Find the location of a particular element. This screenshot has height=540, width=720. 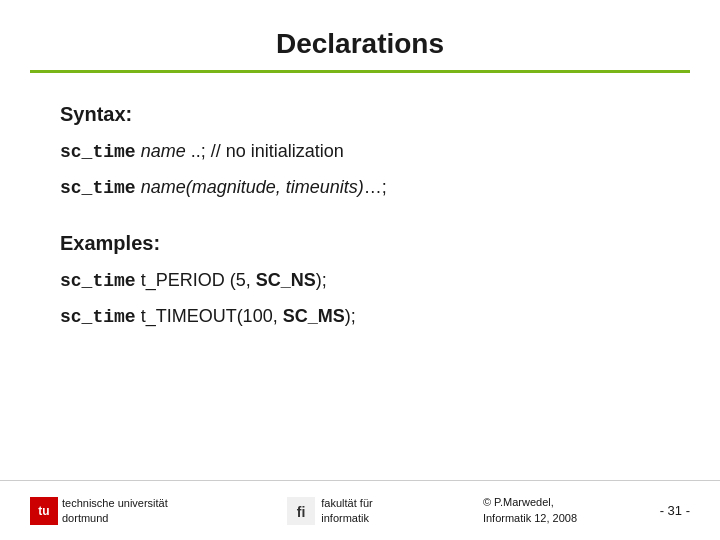

footer-middle: fi fakultät für informatik is located at coordinates (330, 510).